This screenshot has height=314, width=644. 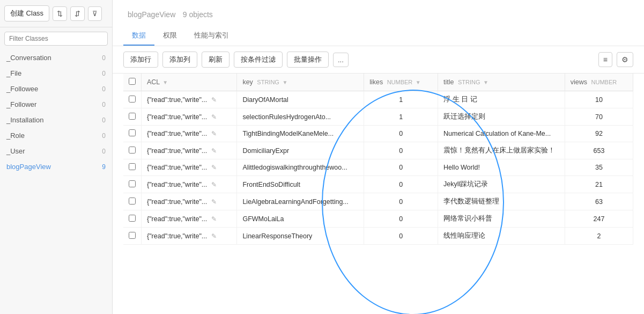 What do you see at coordinates (502, 100) in the screenshot?
I see `row-title: 浮 生 日 记` at bounding box center [502, 100].